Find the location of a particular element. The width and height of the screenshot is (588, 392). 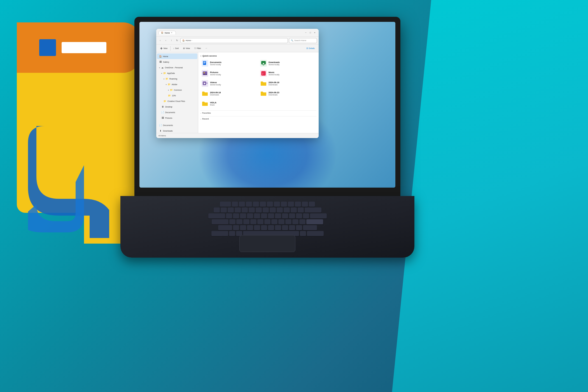

chevron-down-icon: ▾ is located at coordinates (160, 68).